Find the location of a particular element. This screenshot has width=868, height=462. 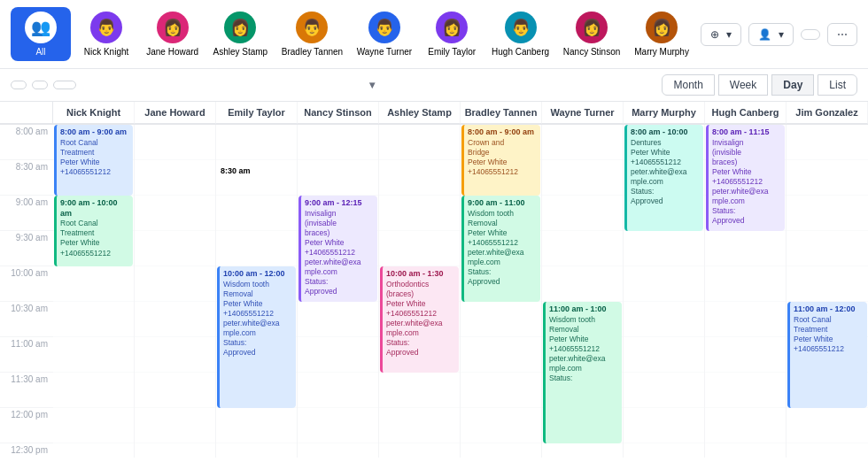

event-detail: Removal is located at coordinates (258, 294).